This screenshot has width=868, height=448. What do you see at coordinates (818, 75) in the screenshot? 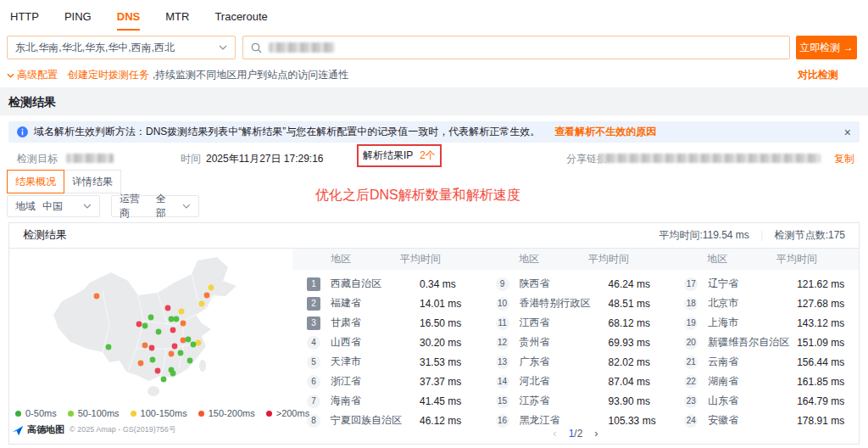
I see `compare-detect-link: 对比检测` at bounding box center [818, 75].